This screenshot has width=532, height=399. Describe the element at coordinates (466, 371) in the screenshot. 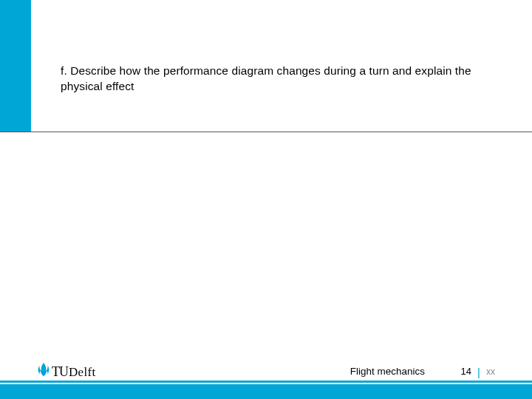

I see `page-number: 14` at that location.